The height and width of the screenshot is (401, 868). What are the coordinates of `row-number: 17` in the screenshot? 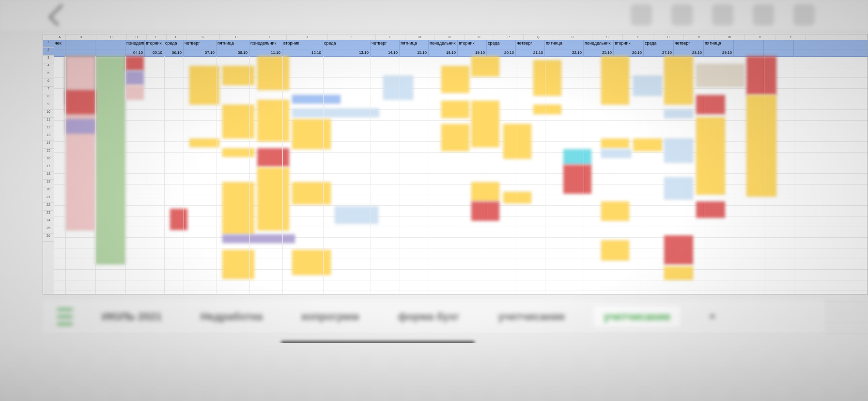 It's located at (48, 168).